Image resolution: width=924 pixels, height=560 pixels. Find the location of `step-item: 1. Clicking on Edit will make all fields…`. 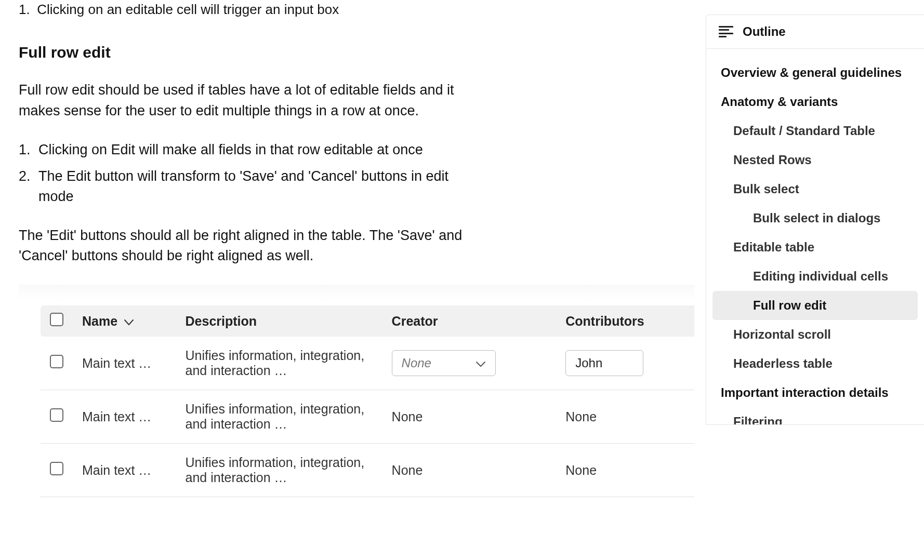

step-item: 1. Clicking on Edit will make all fields… is located at coordinates (262, 150).